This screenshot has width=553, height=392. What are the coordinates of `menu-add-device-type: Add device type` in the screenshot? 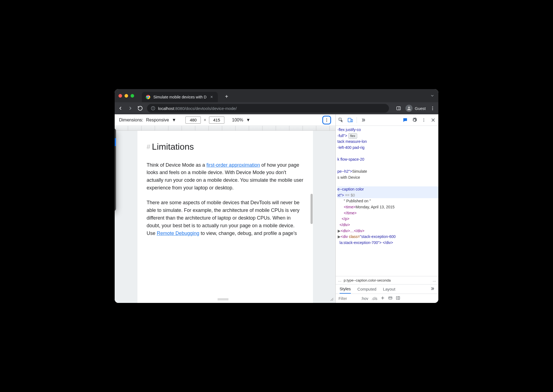 It's located at (115, 168).